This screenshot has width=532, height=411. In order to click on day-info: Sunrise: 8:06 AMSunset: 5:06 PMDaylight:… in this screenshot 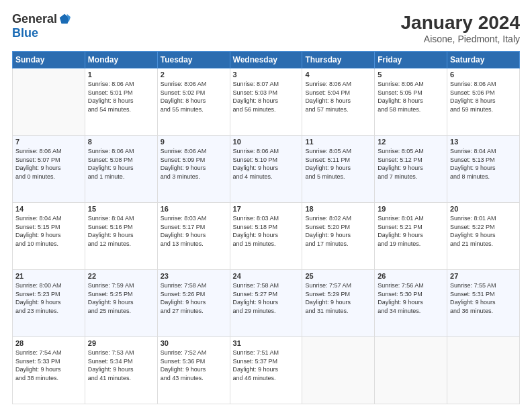, I will do `click(484, 97)`.